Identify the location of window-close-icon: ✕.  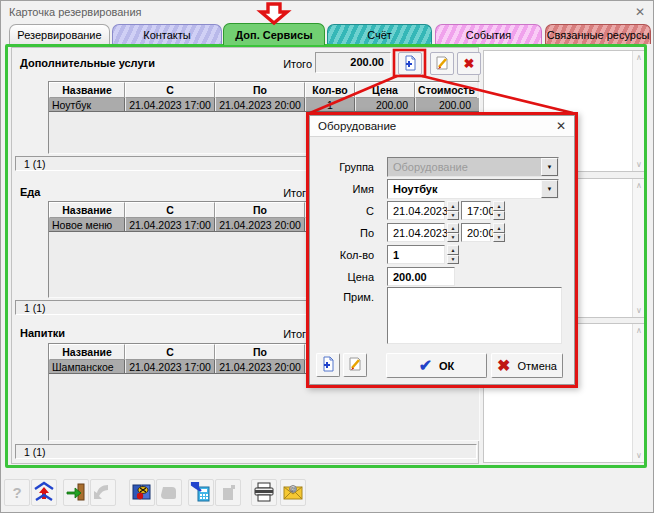
(640, 12).